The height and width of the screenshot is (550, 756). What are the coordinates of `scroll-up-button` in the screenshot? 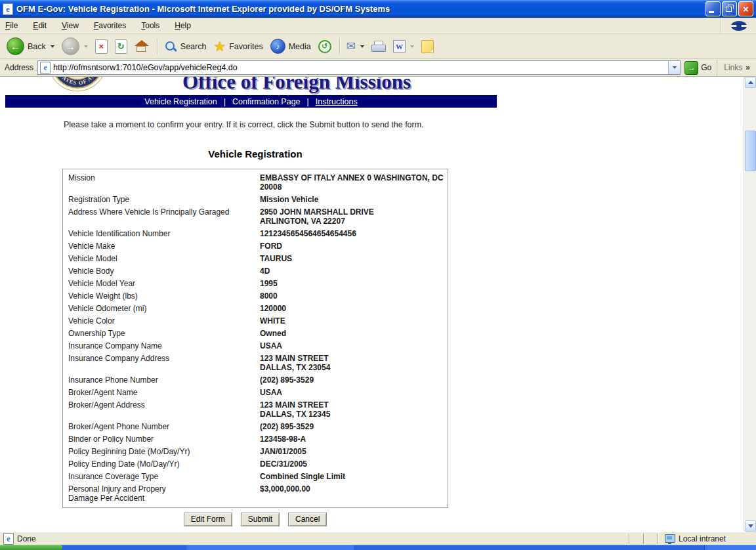 It's located at (751, 83).